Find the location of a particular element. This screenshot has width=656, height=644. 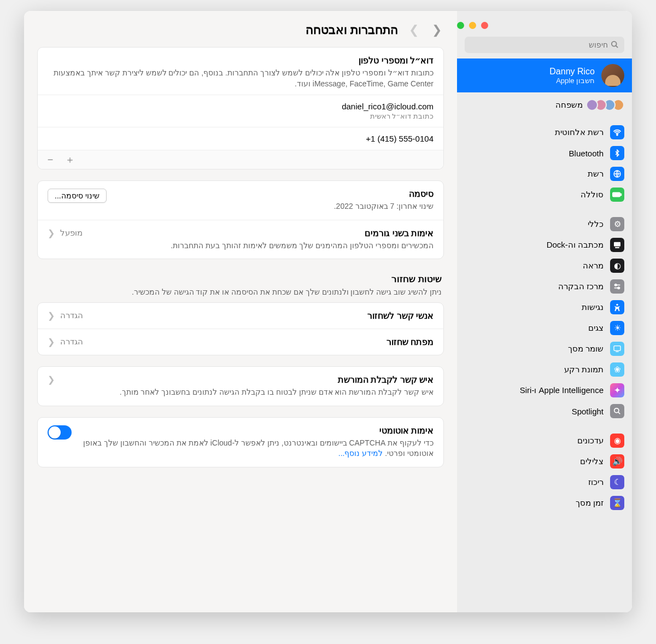

sidebar-item-appearance: ◐מראה is located at coordinates (544, 266).